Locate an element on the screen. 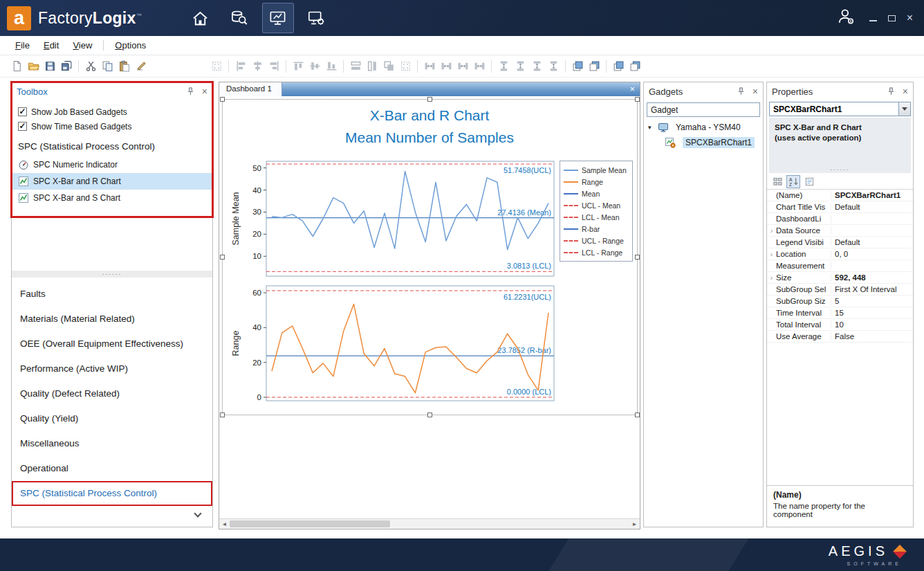  system-config-button is located at coordinates (317, 18).